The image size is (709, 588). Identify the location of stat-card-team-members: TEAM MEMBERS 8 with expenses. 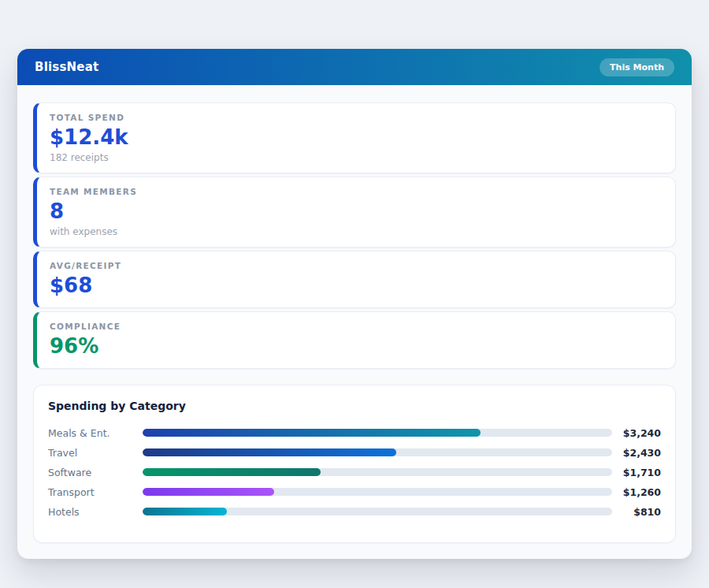
(354, 212).